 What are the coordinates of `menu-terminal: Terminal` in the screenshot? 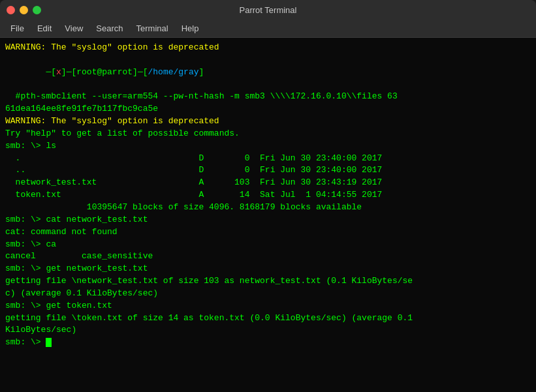 It's located at (153, 29).